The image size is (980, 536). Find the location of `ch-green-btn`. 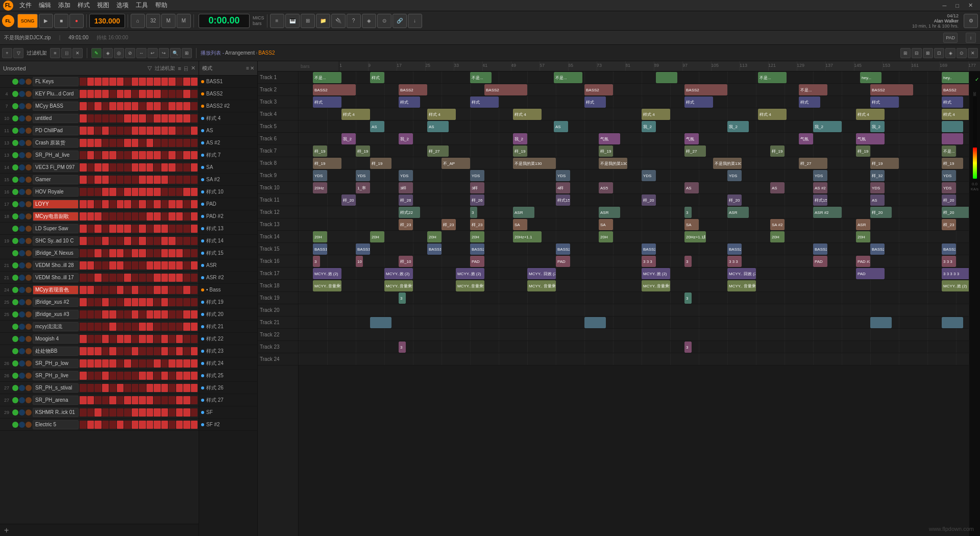

ch-green-btn is located at coordinates (15, 351).